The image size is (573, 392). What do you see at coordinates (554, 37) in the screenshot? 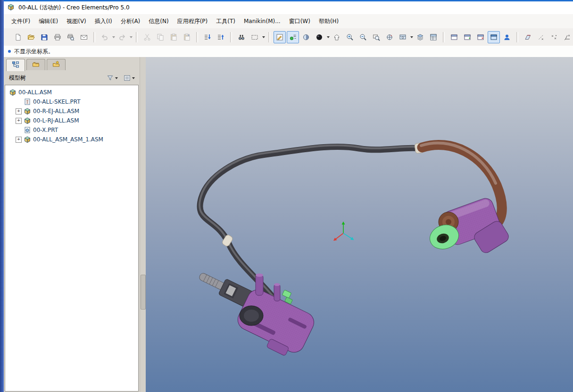
I see `datum-point-toggle` at bounding box center [554, 37].